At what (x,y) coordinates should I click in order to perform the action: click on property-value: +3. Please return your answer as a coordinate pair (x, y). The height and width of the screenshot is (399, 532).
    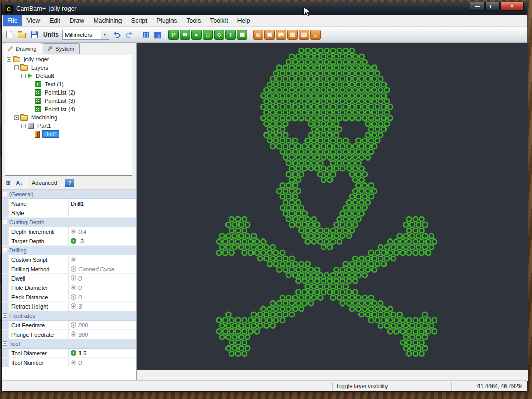
    Looking at the image, I should click on (102, 307).